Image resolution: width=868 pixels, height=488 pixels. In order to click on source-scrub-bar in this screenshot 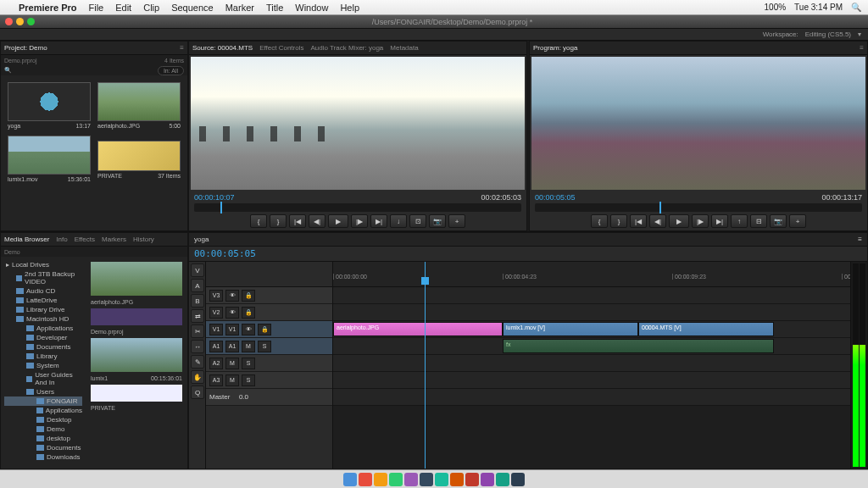, I will do `click(358, 208)`.